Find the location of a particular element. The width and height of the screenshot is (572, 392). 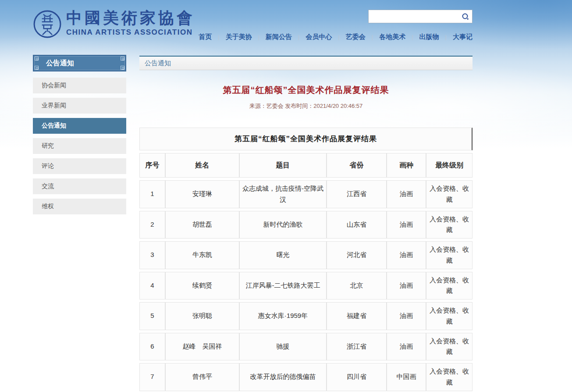

logo-seal-icon is located at coordinates (47, 24).